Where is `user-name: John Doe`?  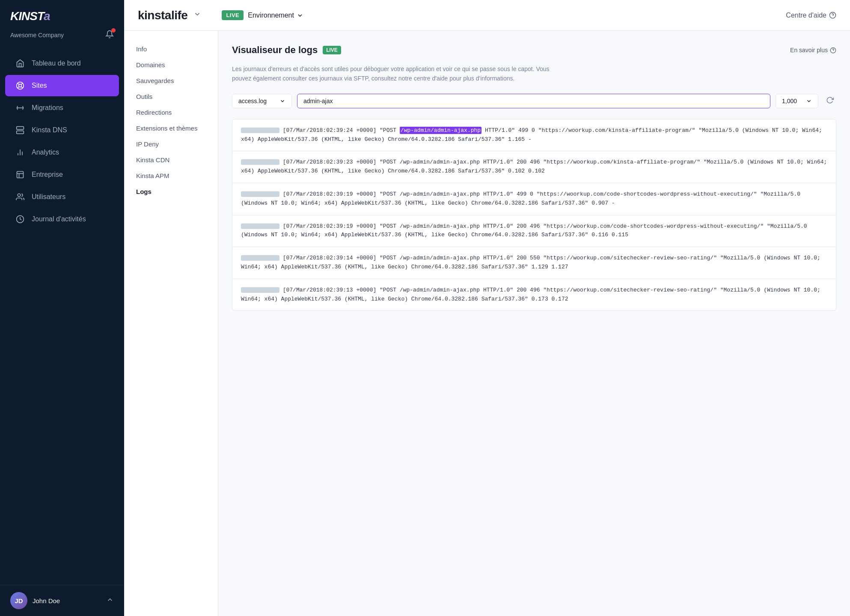 user-name: John Doe is located at coordinates (46, 601).